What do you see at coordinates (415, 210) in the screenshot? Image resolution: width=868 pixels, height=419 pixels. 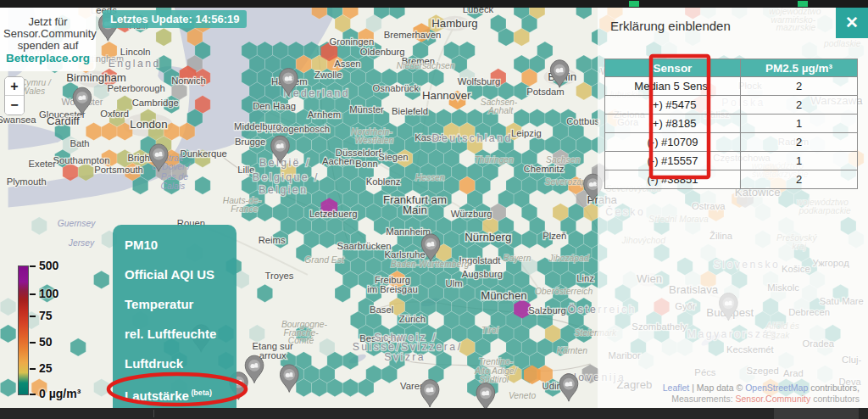 I see `map-label: Main` at bounding box center [415, 210].